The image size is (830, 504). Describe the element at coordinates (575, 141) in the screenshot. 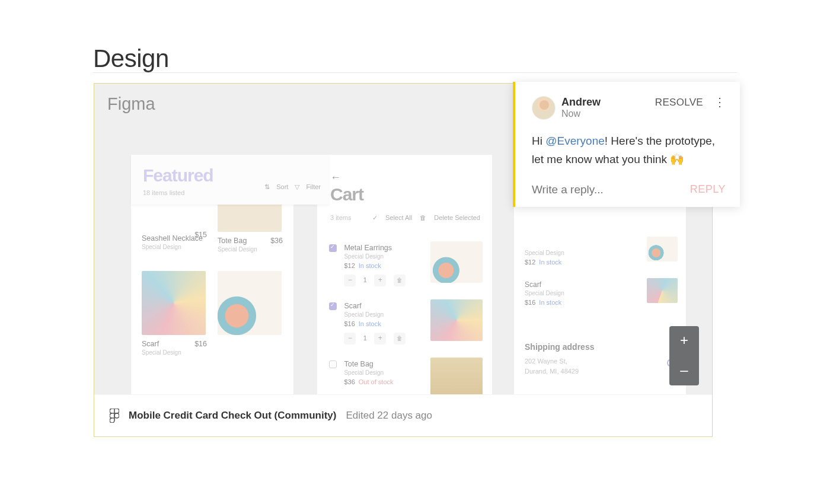

I see `mention: @Everyone` at that location.